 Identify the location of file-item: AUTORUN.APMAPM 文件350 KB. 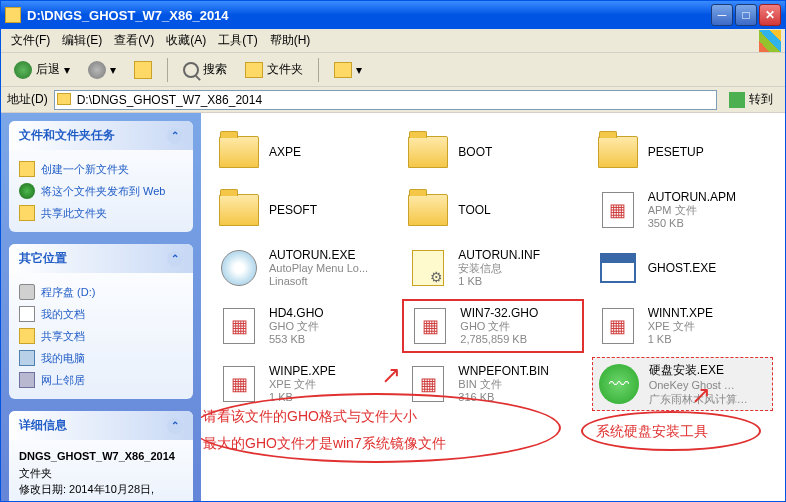
(682, 210).